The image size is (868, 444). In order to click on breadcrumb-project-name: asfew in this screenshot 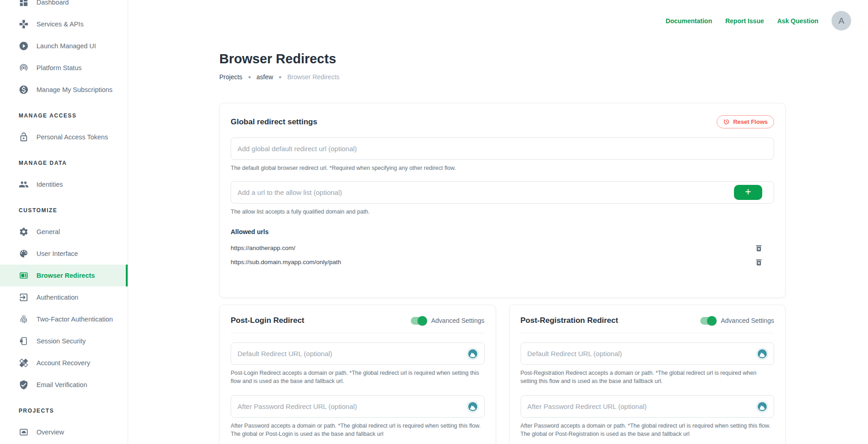, I will do `click(265, 77)`.